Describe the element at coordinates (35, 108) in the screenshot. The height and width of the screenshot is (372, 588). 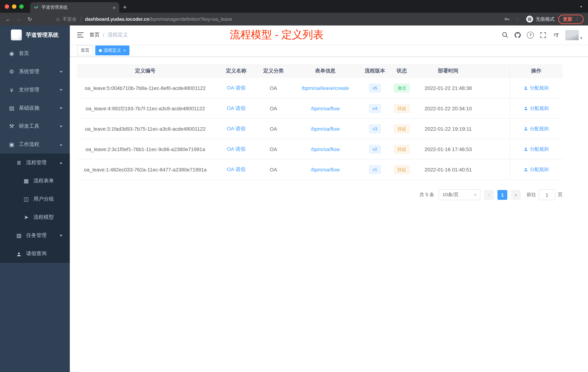
I see `sidebar-item-infrastructure: ▤ 基础设施` at that location.